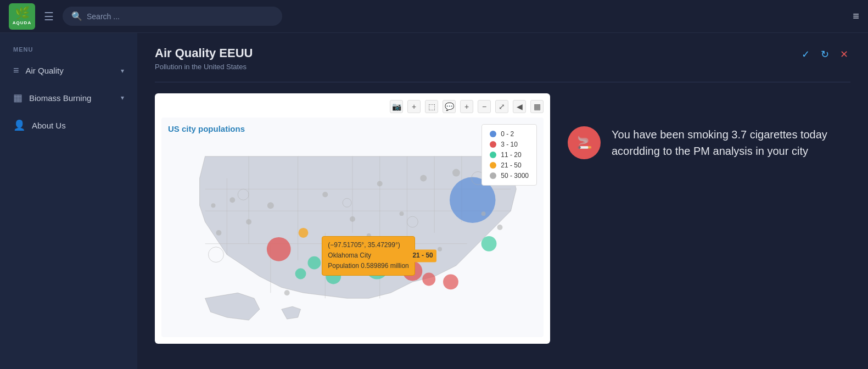 The width and height of the screenshot is (868, 369). I want to click on map-expand-button: ⤢, so click(502, 107).